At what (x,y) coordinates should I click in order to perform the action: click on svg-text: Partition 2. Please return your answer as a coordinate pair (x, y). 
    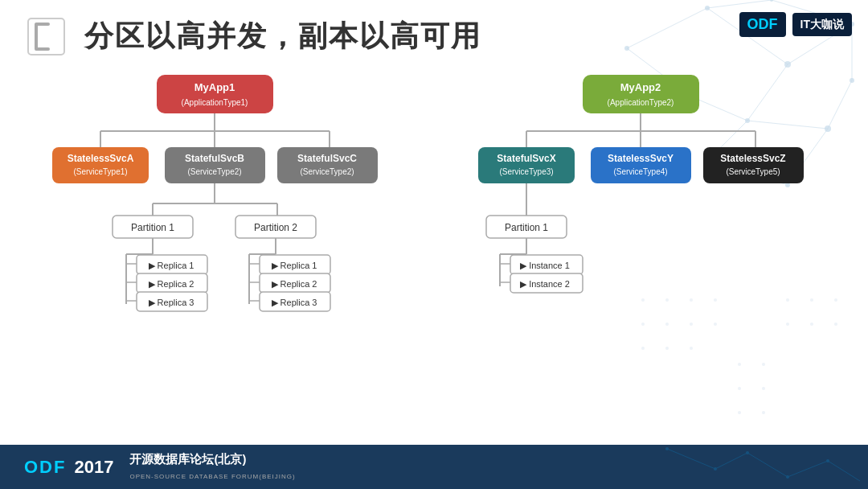
    Looking at the image, I should click on (276, 228).